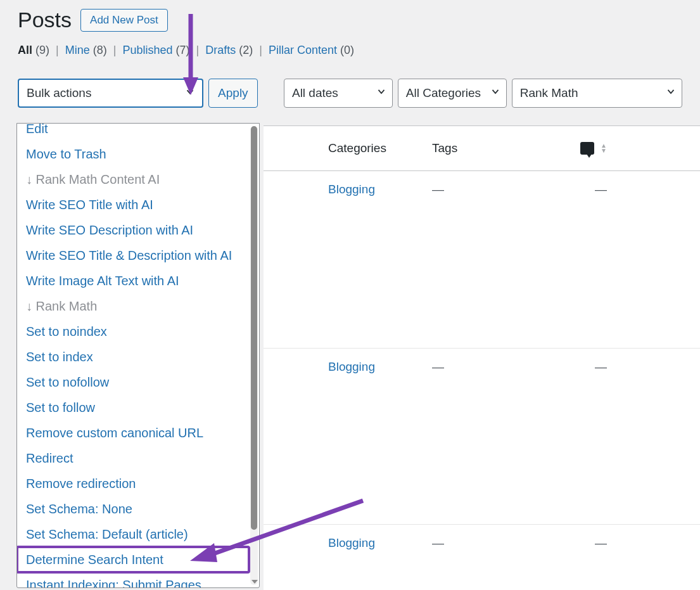 This screenshot has height=590, width=700. I want to click on bulk-option-alt-text: Write Image Alt Text with AI, so click(133, 281).